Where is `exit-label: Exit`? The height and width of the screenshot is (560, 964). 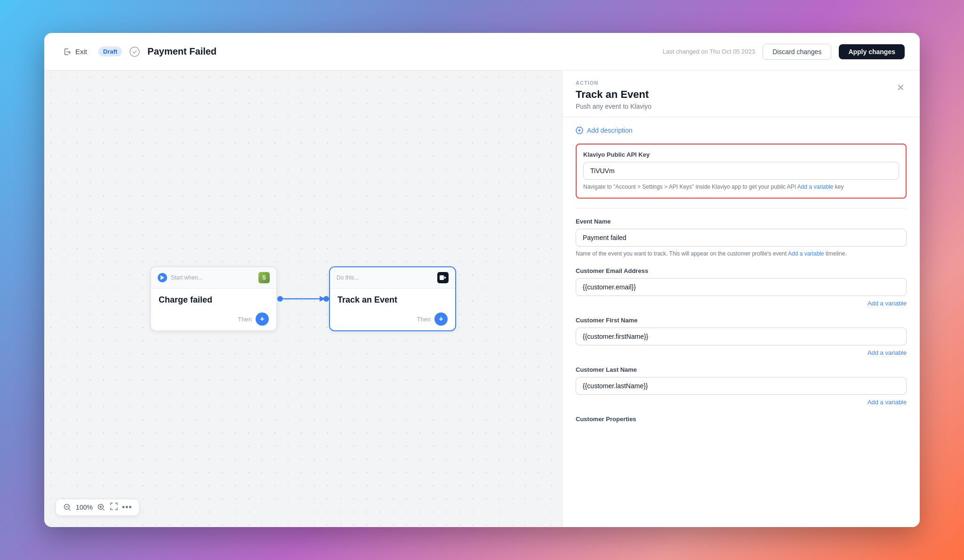 exit-label: Exit is located at coordinates (81, 52).